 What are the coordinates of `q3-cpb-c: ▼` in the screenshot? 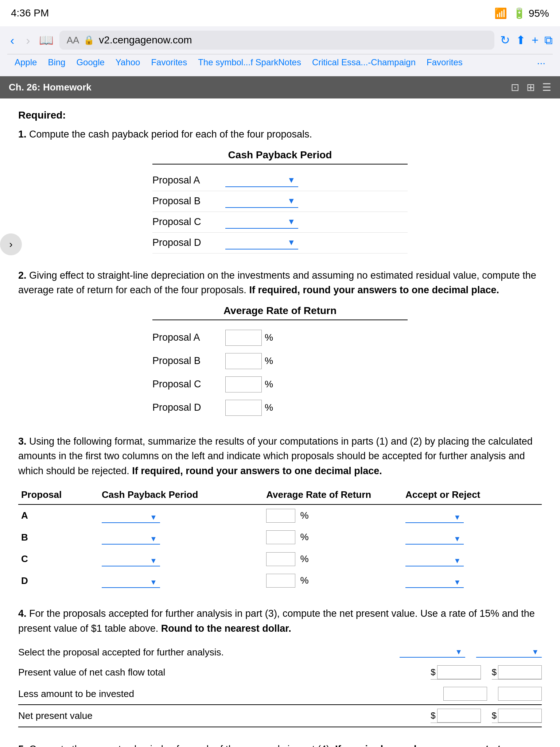 It's located at (181, 559).